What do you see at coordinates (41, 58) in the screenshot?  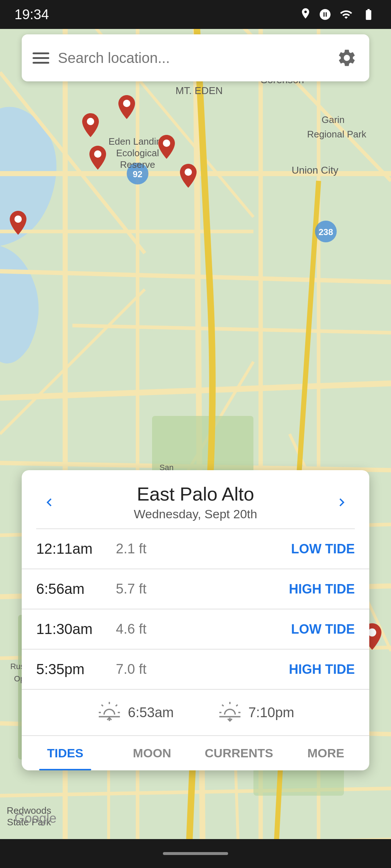 I see `hamburger-menu-button` at bounding box center [41, 58].